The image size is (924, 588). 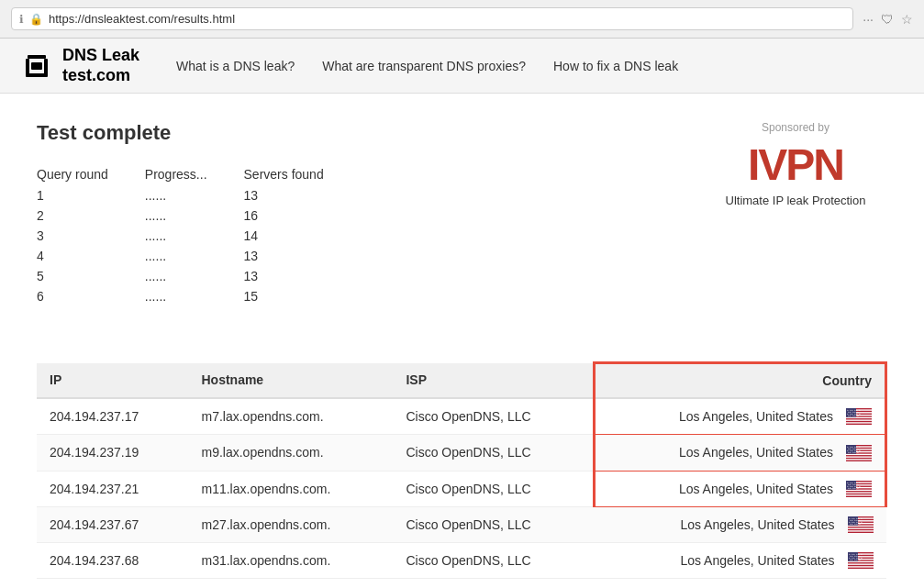 I want to click on results-col-country: Country, so click(x=740, y=382).